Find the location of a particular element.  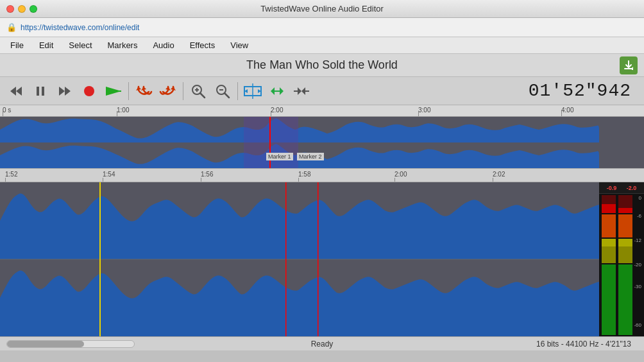

vu-meter: -0.9 -2.0 0 -6 -12 -20 -30 -60 is located at coordinates (622, 259).